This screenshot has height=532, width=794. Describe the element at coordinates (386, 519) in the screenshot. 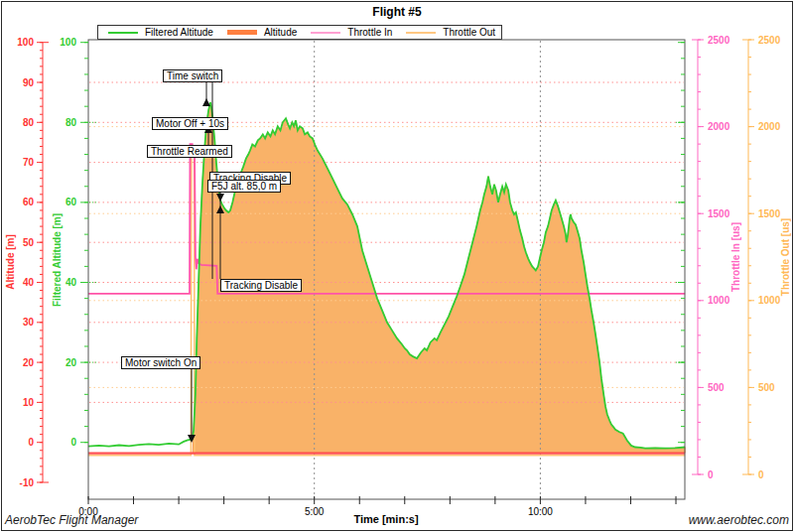

I see `x-axis-title: Time [min:s]` at that location.